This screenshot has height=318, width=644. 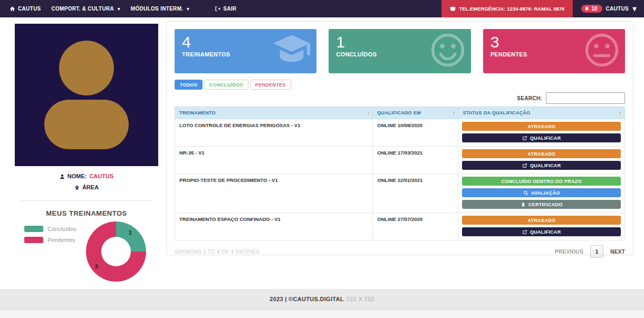 I want to click on user-menu: 10 CAUTUS ▾, so click(x=609, y=8).